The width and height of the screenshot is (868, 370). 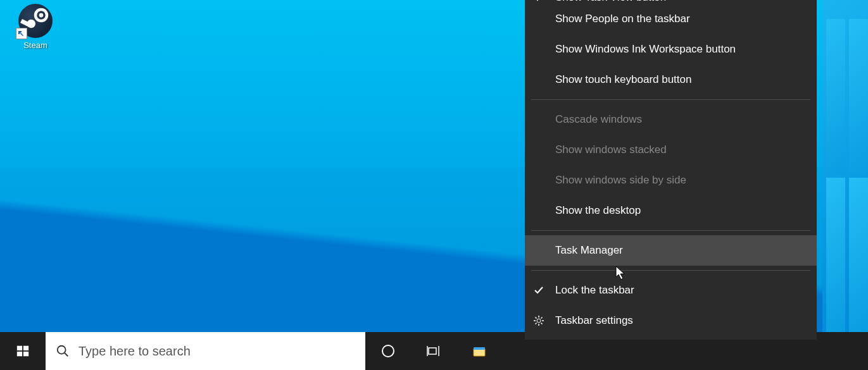 What do you see at coordinates (845, 166) in the screenshot?
I see `wallpaper-window-glyph` at bounding box center [845, 166].